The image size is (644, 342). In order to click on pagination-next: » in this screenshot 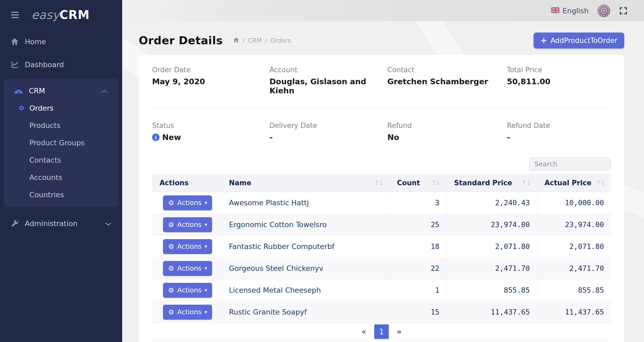, I will do `click(399, 332)`.